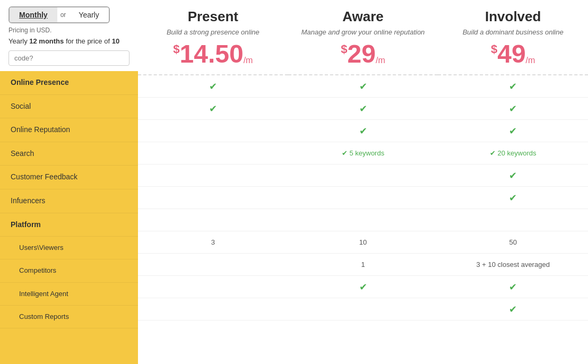 Image resolution: width=588 pixels, height=364 pixels. Describe the element at coordinates (69, 41) in the screenshot. I see `yearly-promo: Yearly 12 months for the price of 10` at that location.